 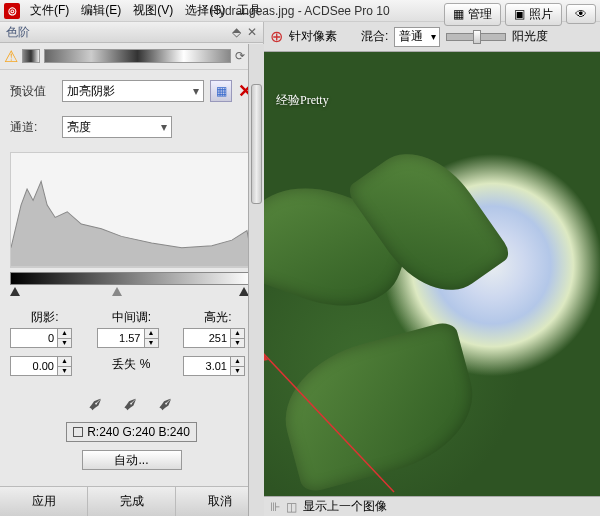 What do you see at coordinates (11, 56) in the screenshot?
I see `warning-icon: ⚠` at bounding box center [11, 56].